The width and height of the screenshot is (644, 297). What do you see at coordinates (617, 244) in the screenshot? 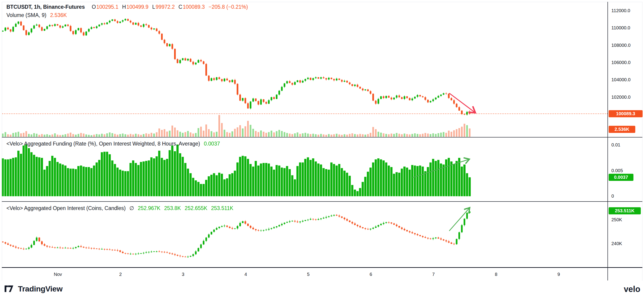
I see `oi-axis-label: 240K` at bounding box center [617, 244].